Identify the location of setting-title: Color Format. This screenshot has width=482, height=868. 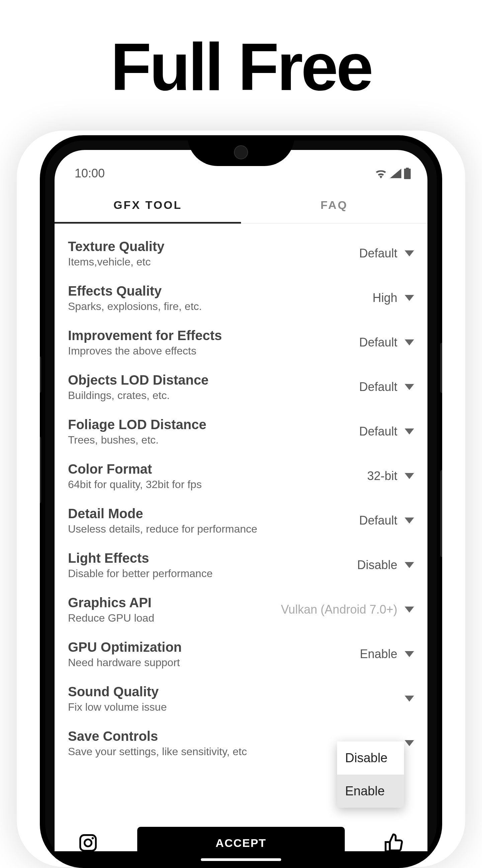
(218, 469).